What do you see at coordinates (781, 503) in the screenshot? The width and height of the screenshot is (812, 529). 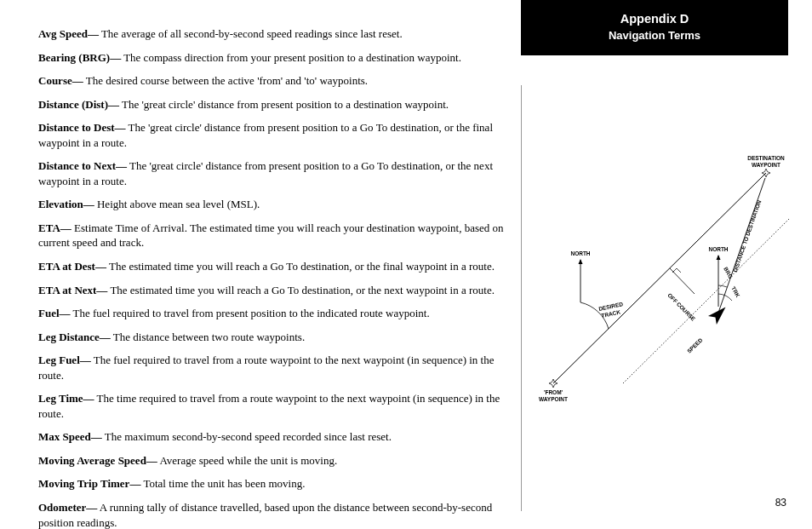 I see `page-number: 83` at bounding box center [781, 503].